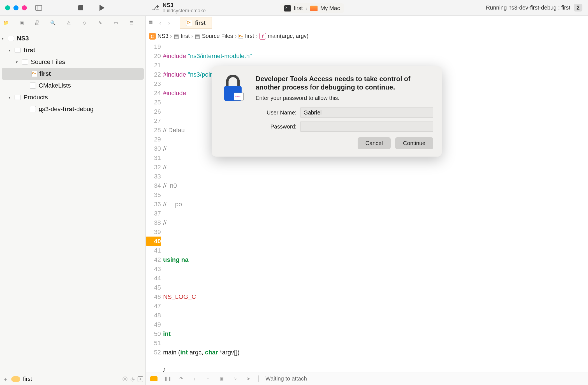  Describe the element at coordinates (73, 38) in the screenshot. I see `tree-root: ▾ NS3` at that location.